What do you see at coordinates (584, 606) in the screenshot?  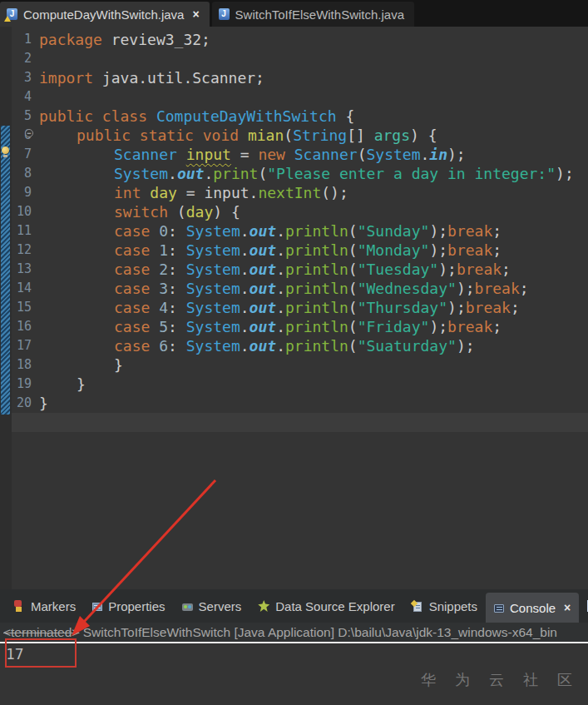 I see `view-tab-bookmarks: Boo` at bounding box center [584, 606].